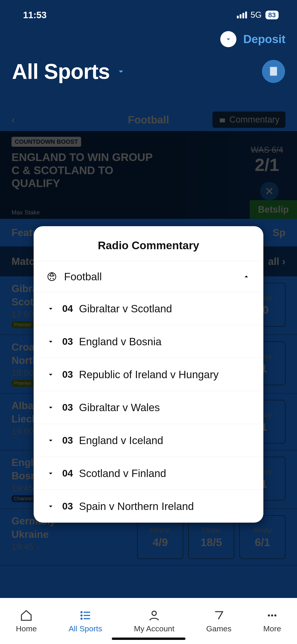 This screenshot has width=297, height=644. I want to click on promo-now: 2/1, so click(267, 165).